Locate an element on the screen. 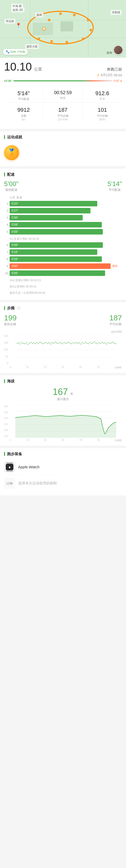 This screenshot has width=126, height=868. pace-avg-value: 5'14" is located at coordinates (24, 94).